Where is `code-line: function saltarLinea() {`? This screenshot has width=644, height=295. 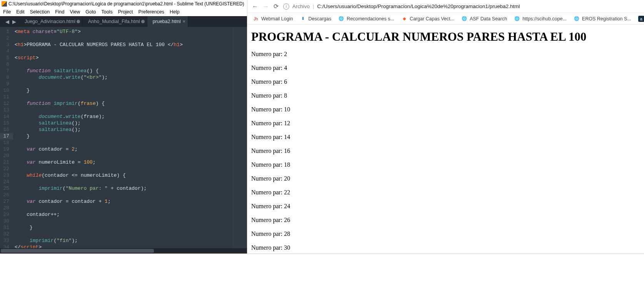
code-line: function saltarLinea() { is located at coordinates (131, 71).